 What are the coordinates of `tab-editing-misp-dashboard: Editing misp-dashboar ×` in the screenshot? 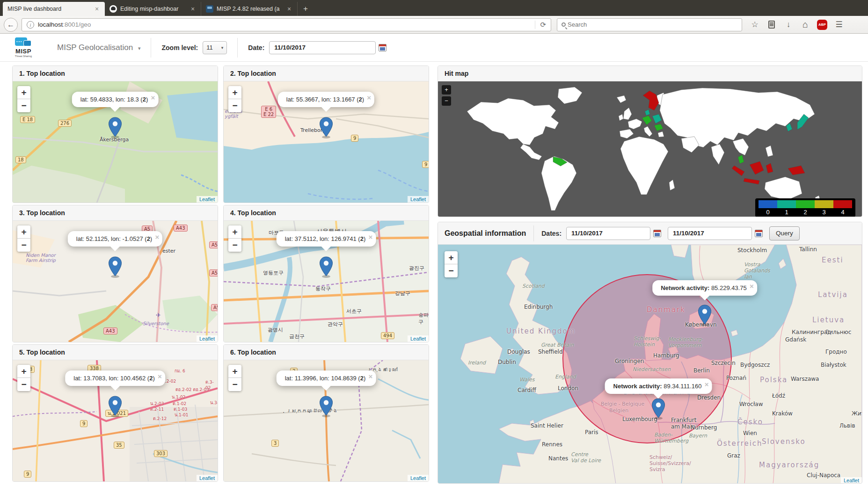 It's located at (153, 9).